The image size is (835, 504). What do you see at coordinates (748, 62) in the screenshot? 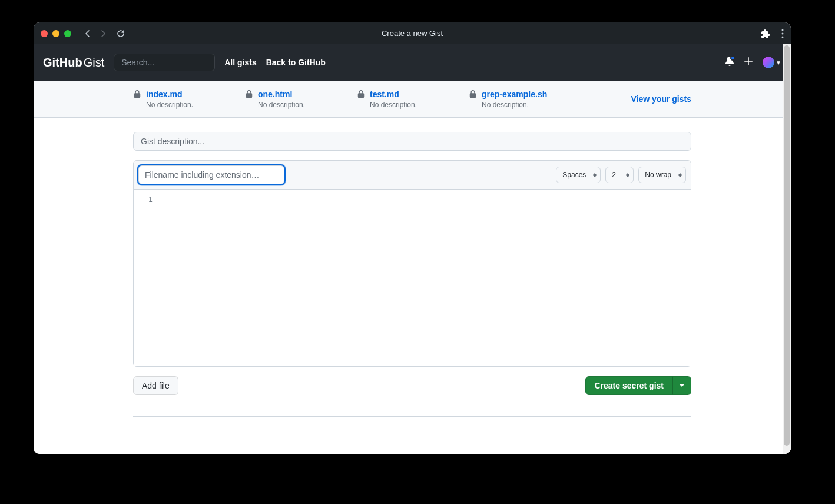
I see `new-gist-button` at bounding box center [748, 62].